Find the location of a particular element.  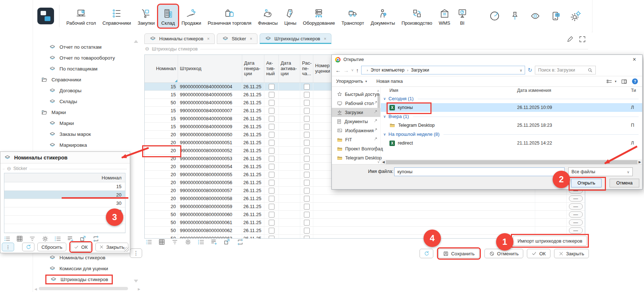

file-group-Сегодня (1): ∨Сегодня (1) is located at coordinates (511, 99).